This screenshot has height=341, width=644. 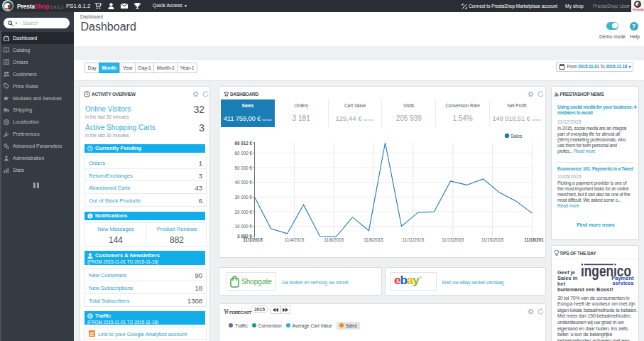 I want to click on svg-text: 40 000 €, so click(x=243, y=182).